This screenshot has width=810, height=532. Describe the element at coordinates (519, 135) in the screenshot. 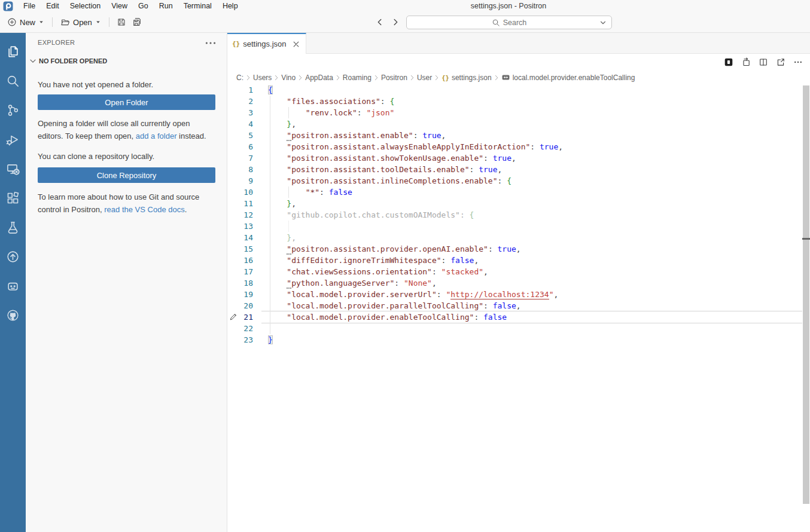

I see `code-line: 5 "positron.assistant.enable": true,` at that location.